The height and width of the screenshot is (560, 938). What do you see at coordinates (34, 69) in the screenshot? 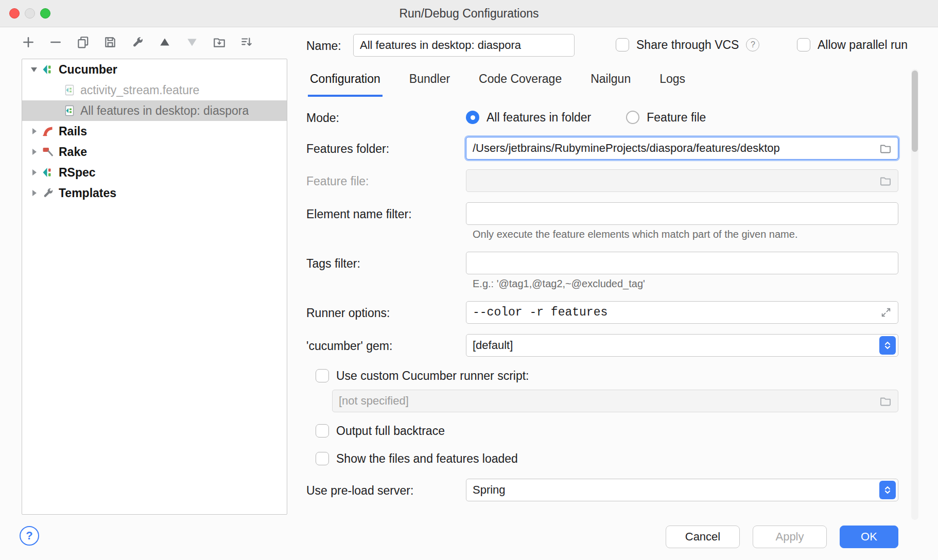
I see `collapse-icon` at bounding box center [34, 69].